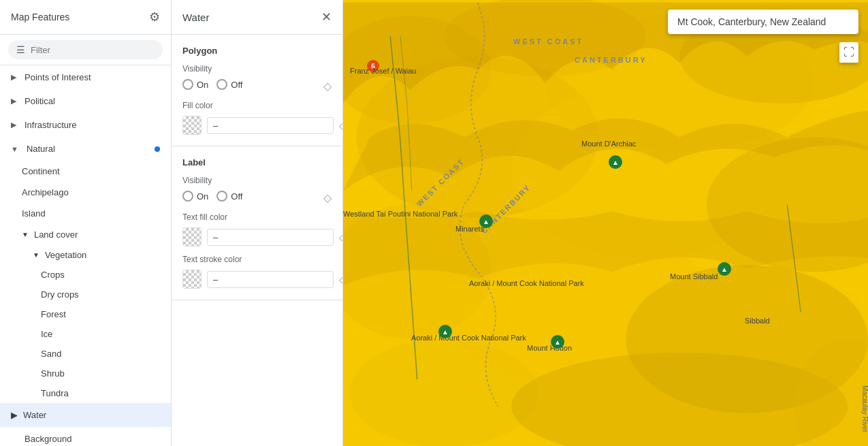 This screenshot has width=868, height=446. What do you see at coordinates (257, 279) in the screenshot?
I see `text-stroke-color-row: ◇` at bounding box center [257, 279].